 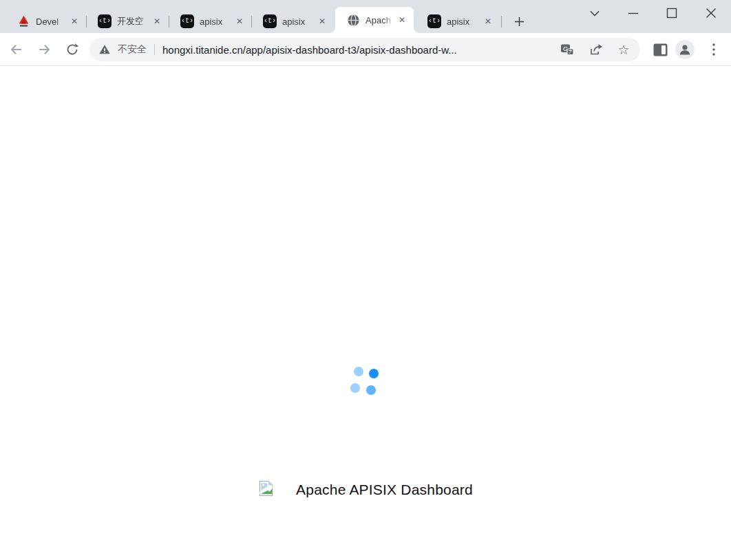 I want to click on url-text: hongxi.titanide.cn/app/apisix-dashboard-…, so click(x=310, y=50).